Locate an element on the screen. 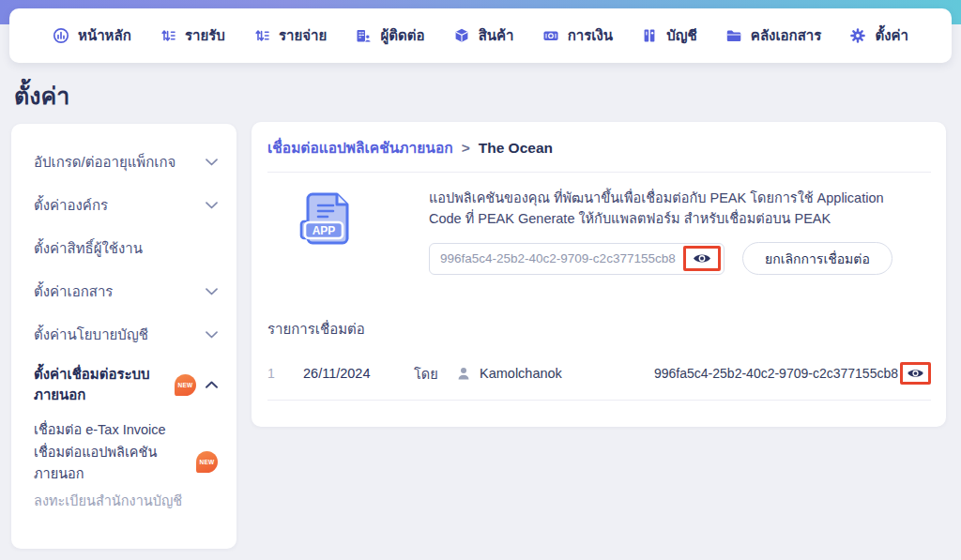 The width and height of the screenshot is (961, 560). sidebar-item-org-settings: ตั้งค่าองค์กร is located at coordinates (126, 205).